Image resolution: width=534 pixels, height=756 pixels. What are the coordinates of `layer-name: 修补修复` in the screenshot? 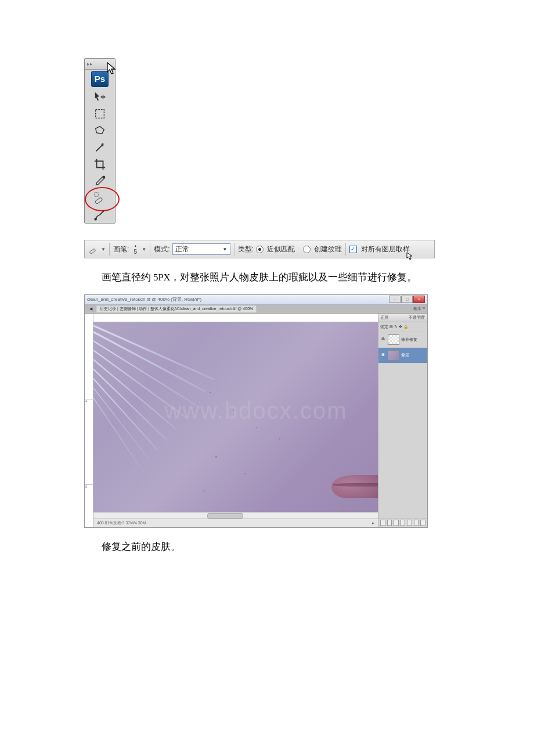 It's located at (409, 340).